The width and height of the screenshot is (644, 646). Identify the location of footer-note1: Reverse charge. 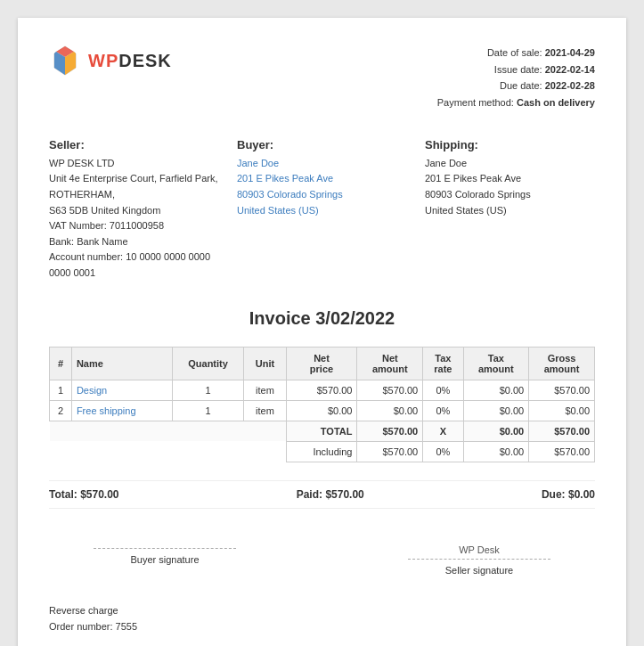
(322, 611).